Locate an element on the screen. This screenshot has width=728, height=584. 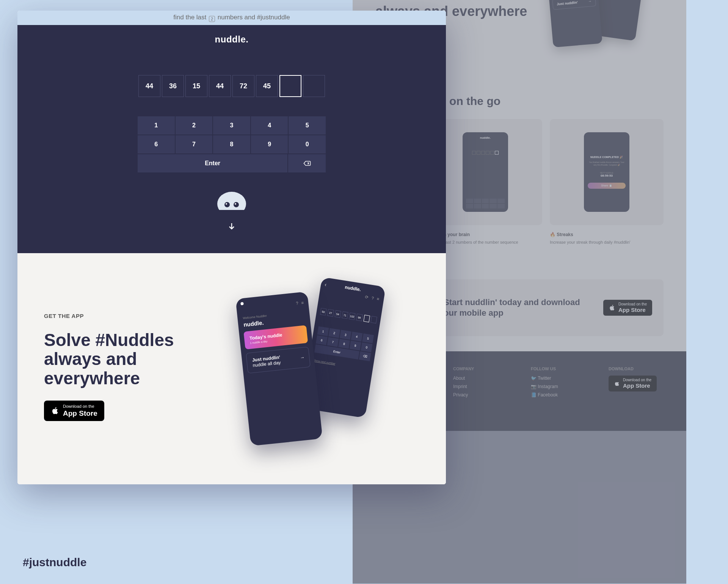
phone-mockups: ‹ nuddle. ⟳?≡ 5027547110299 12345 67890 … is located at coordinates (329, 367).